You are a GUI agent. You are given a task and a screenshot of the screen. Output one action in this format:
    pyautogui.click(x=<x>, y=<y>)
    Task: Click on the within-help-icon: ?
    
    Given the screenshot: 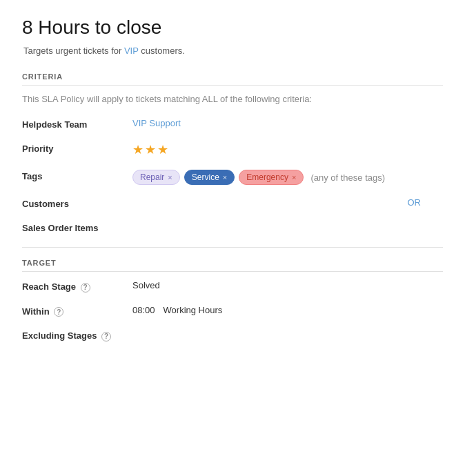 What is the action you would take?
    pyautogui.click(x=59, y=312)
    